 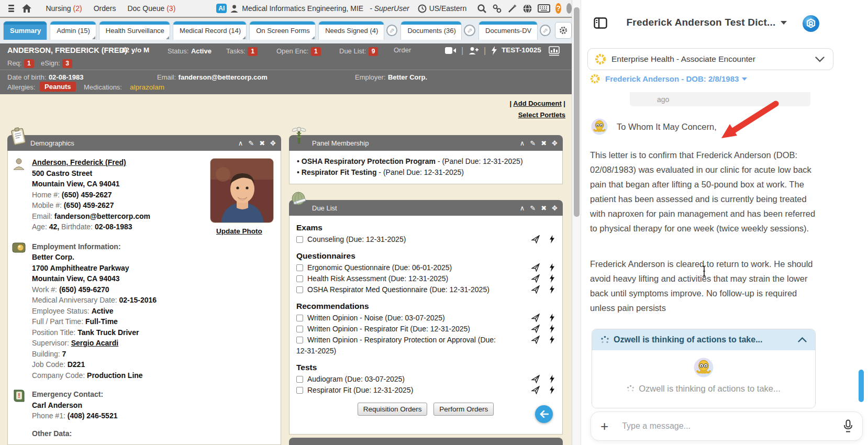 What do you see at coordinates (576, 222) in the screenshot?
I see `main-scrollbar` at bounding box center [576, 222].